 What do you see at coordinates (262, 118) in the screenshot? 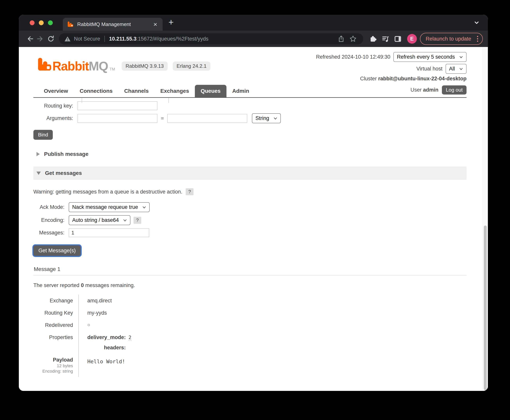
I see `argument-type-value: String` at bounding box center [262, 118].